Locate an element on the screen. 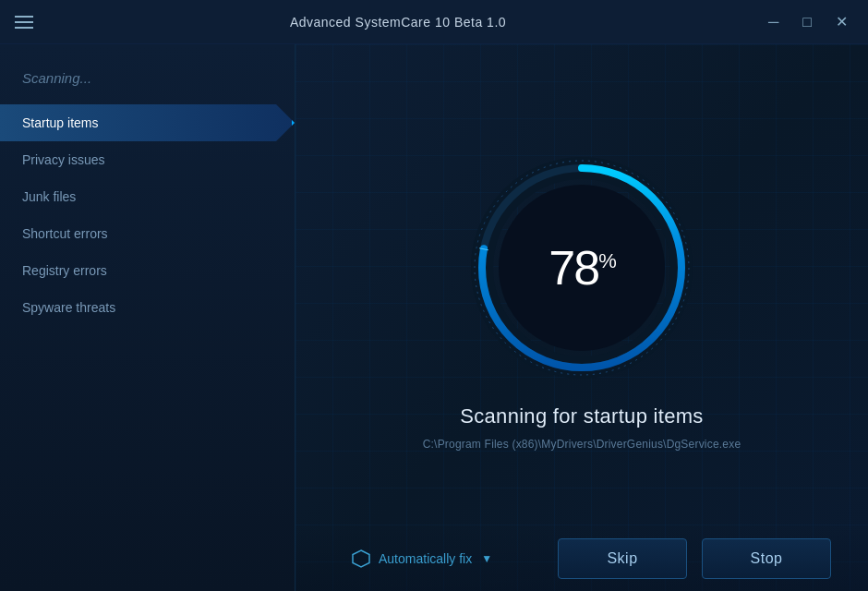 The width and height of the screenshot is (868, 591). app-title: Advanced SystemCare 10 Beta 1.0 is located at coordinates (398, 22).